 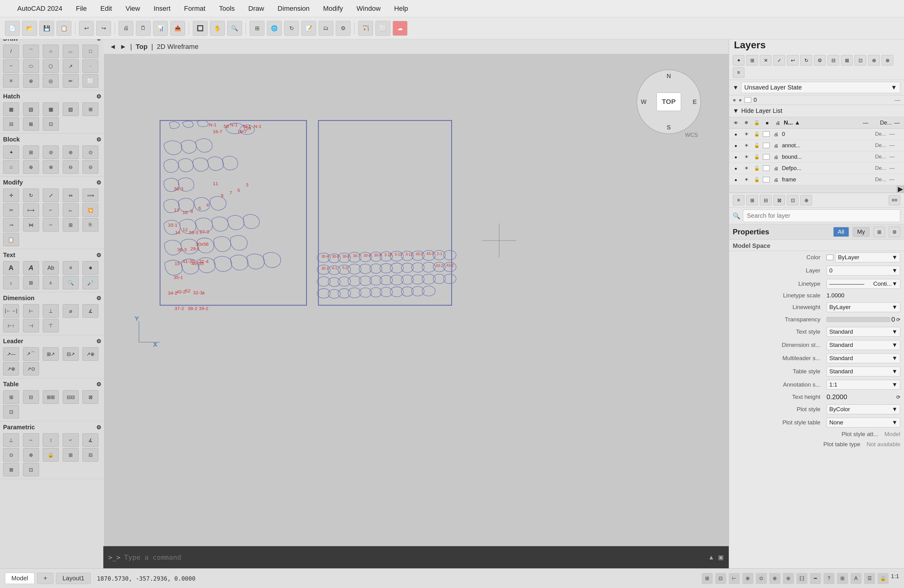 What do you see at coordinates (817, 180) in the screenshot?
I see `layer-row-frame: ● ☀ 🔓 🖨 frame De... —` at bounding box center [817, 180].